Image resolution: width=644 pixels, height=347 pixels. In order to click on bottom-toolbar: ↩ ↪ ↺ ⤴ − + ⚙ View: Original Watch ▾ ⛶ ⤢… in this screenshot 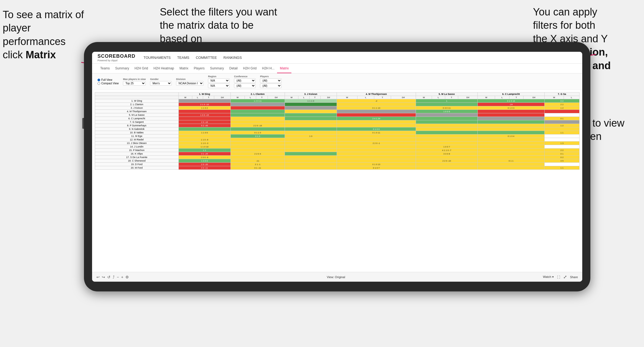, I will do `click(337, 277)`.